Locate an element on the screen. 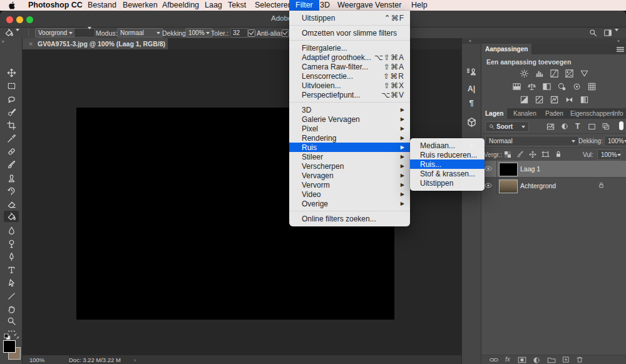  apple-menu-icon is located at coordinates (13, 6).